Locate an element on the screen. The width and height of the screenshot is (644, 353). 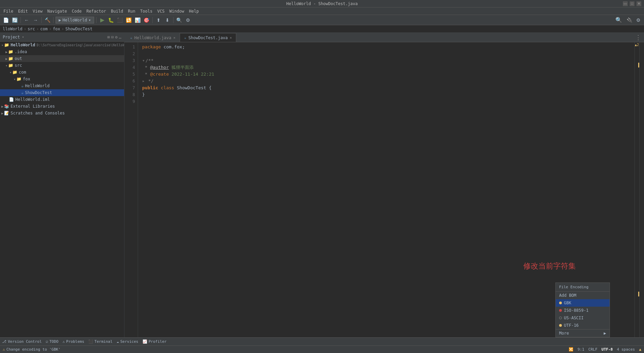
panel-icon-settings: ⚙ is located at coordinates (117, 37).